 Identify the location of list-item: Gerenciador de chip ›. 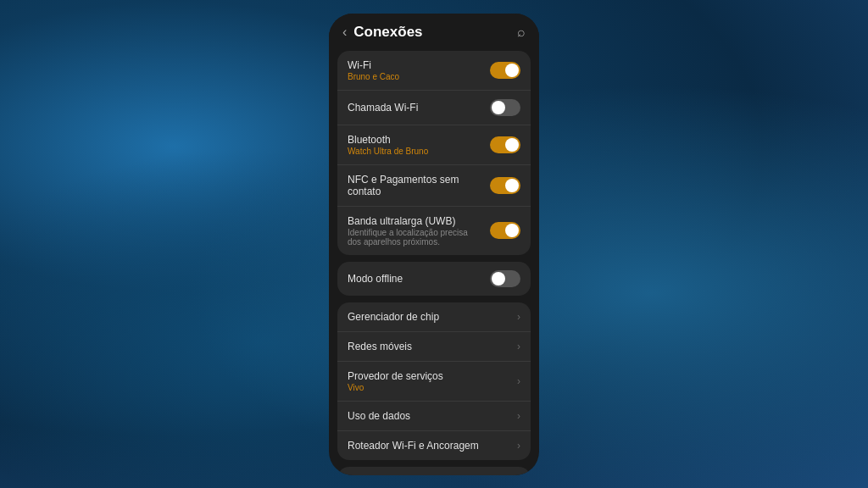
(434, 317).